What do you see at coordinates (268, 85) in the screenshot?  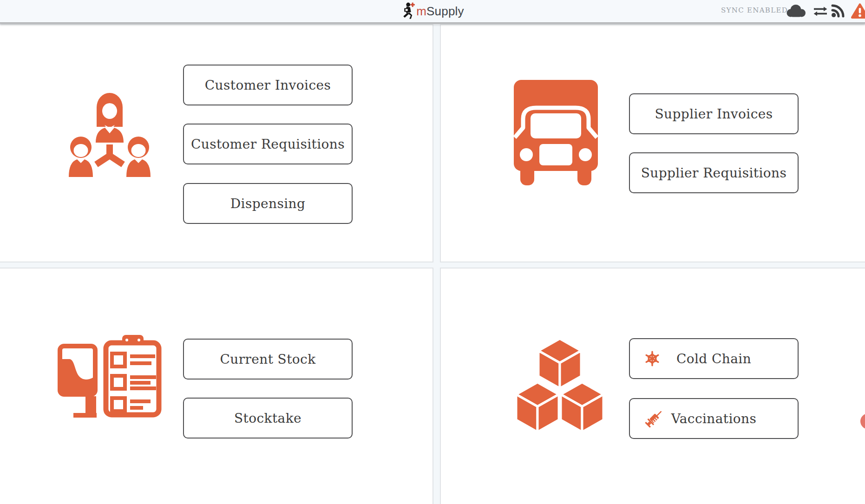 I see `button-label: Customer Invoices` at bounding box center [268, 85].